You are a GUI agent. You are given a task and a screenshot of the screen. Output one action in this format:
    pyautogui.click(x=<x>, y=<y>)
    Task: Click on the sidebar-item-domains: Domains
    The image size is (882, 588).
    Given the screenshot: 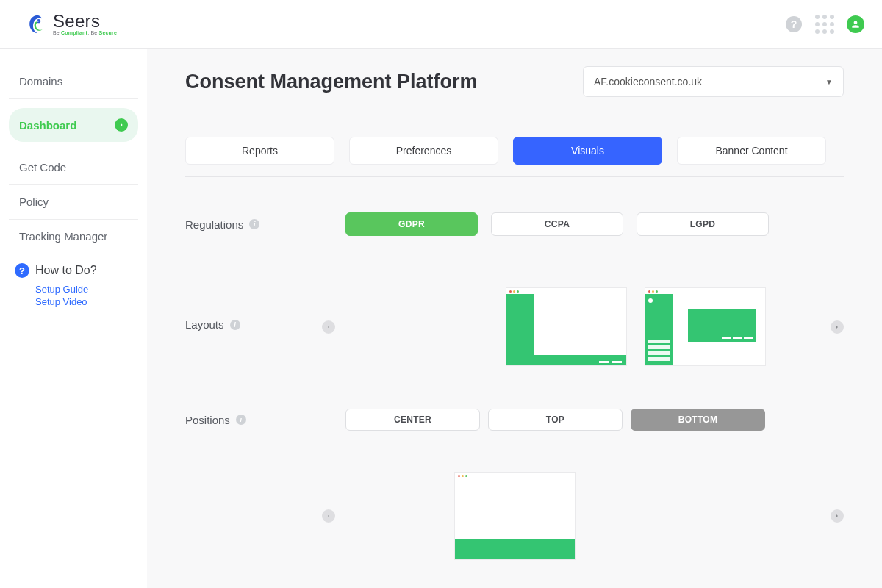 What is the action you would take?
    pyautogui.click(x=74, y=82)
    